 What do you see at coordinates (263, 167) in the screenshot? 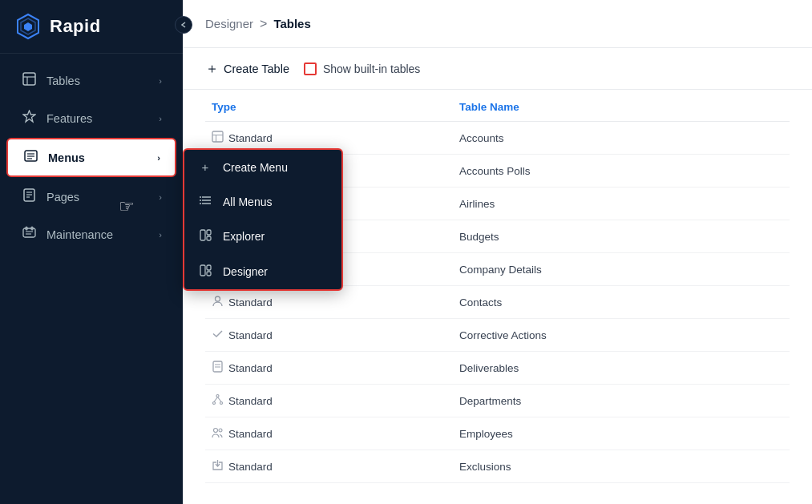
I see `dropdown-create-menu: + Create Menu` at bounding box center [263, 167].